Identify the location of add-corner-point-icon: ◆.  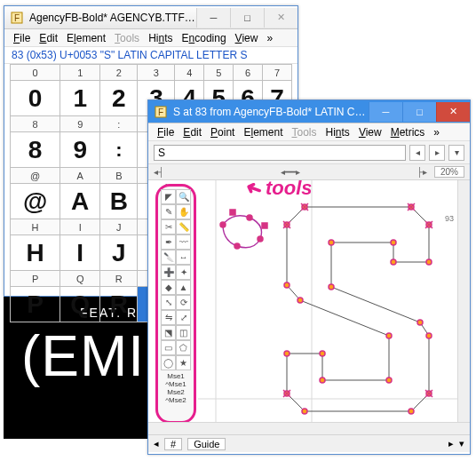
(169, 288).